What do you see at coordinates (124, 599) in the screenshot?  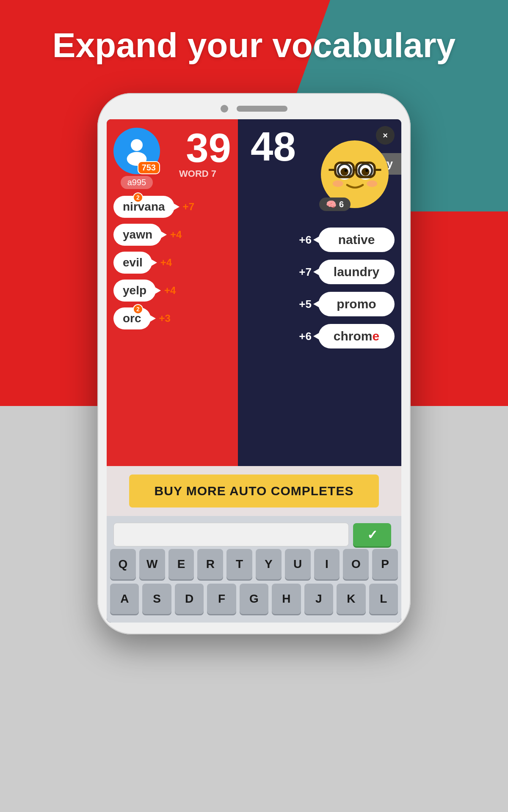 I see `key-a: A` at bounding box center [124, 599].